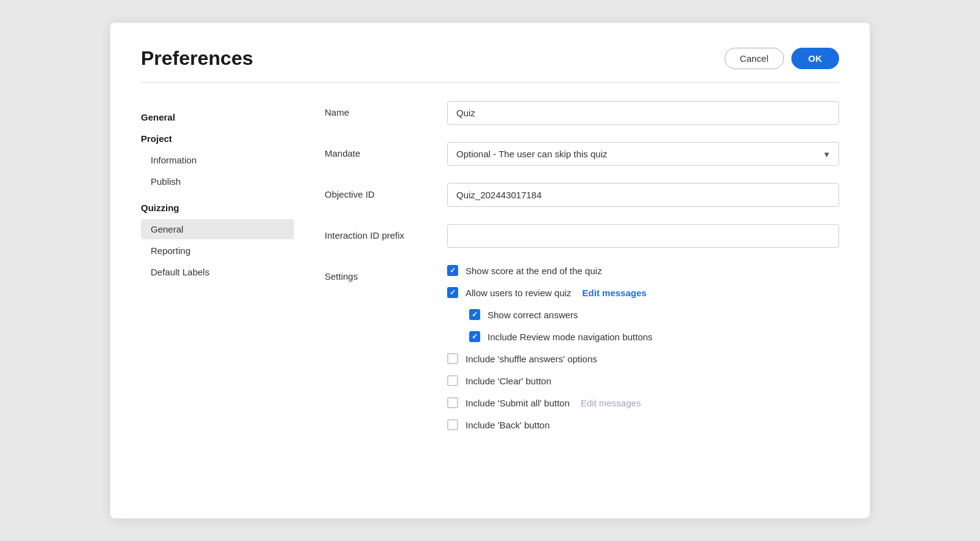 The image size is (980, 541). Describe the element at coordinates (643, 113) in the screenshot. I see `name-control-wrap` at that location.